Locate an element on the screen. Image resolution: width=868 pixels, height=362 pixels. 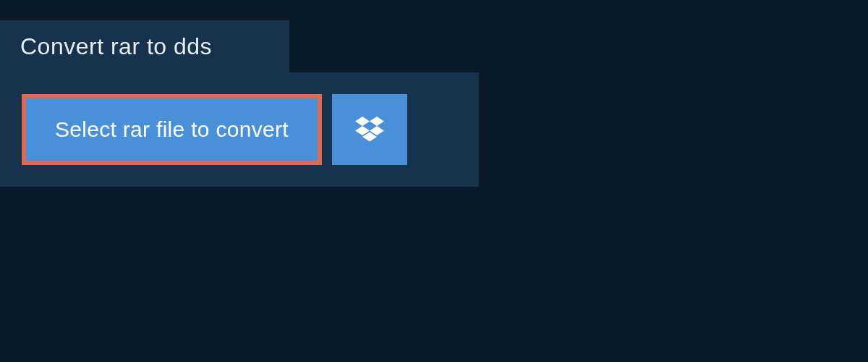
tab-header: Convert rar to dds is located at coordinates (145, 46).